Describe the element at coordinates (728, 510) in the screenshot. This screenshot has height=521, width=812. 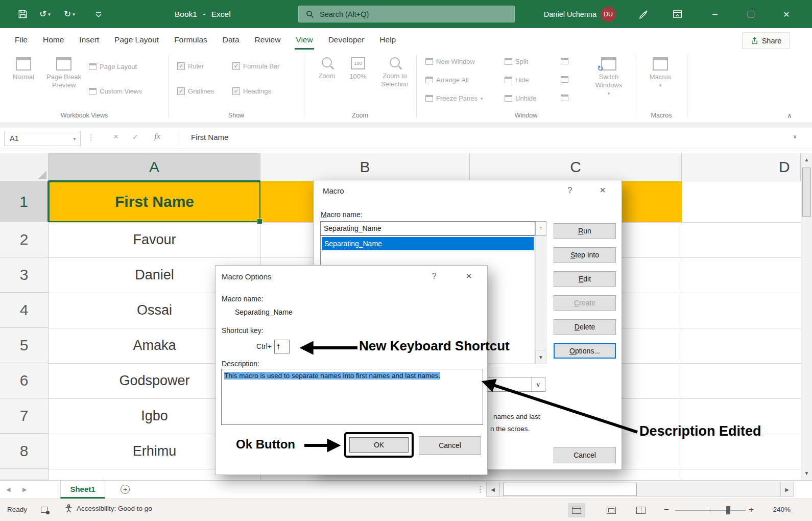
I see `zoom-slider-handle` at that location.